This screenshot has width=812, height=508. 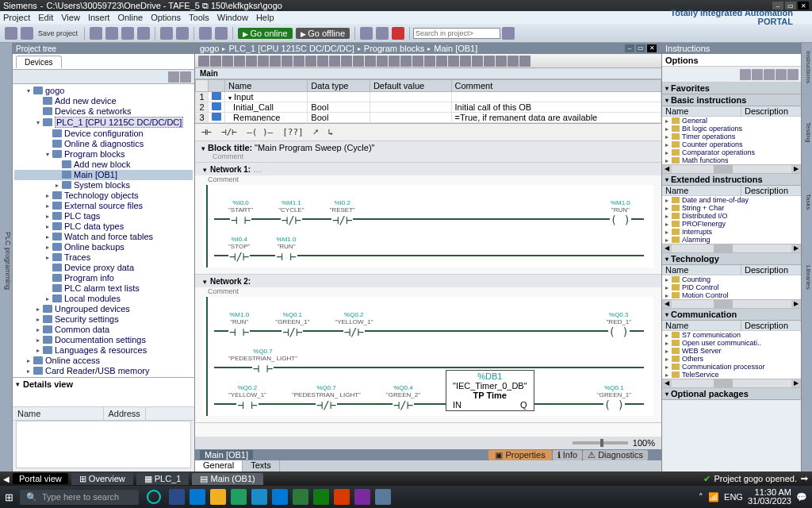 I want to click on undo-icon, so click(x=167, y=33).